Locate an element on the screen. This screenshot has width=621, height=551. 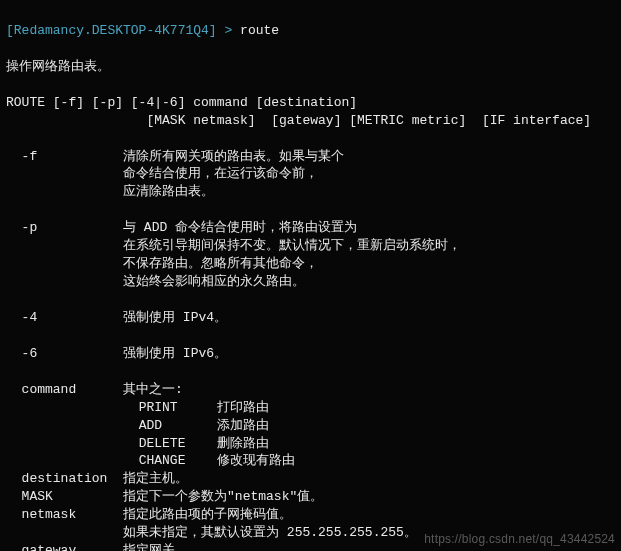
option-f-desc-3: 应清除路由表。 is located at coordinates (168, 192).